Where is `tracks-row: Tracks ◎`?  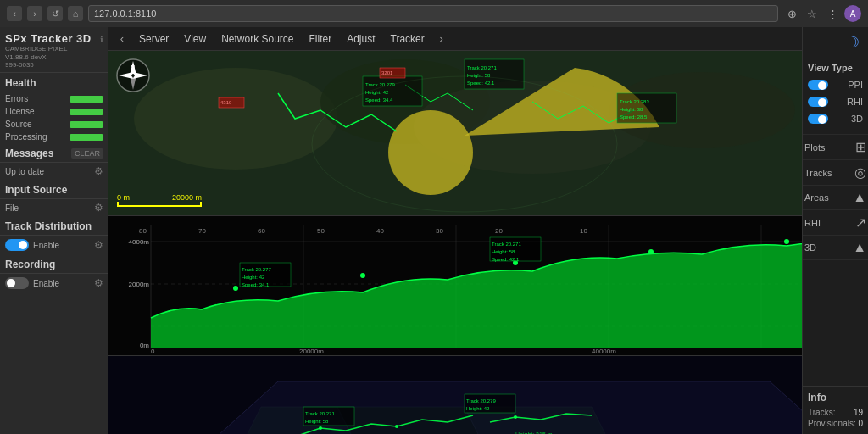
tracks-row: Tracks ◎ is located at coordinates (836, 173).